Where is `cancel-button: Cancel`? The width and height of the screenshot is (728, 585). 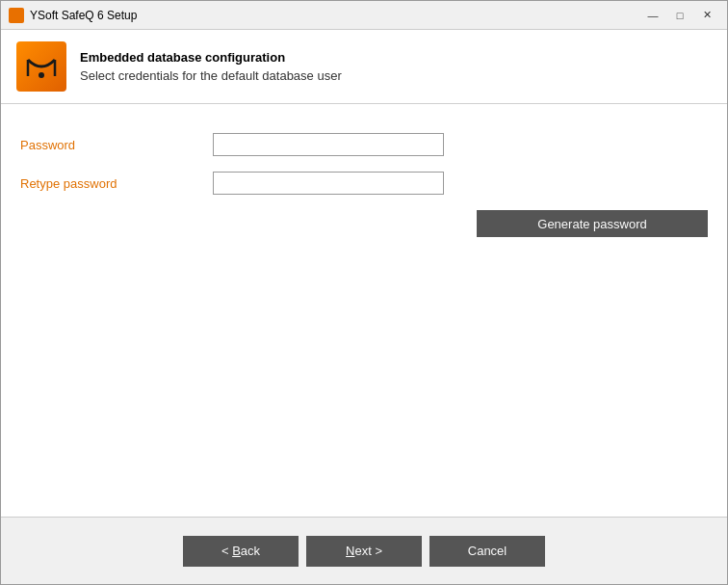 cancel-button: Cancel is located at coordinates (487, 551).